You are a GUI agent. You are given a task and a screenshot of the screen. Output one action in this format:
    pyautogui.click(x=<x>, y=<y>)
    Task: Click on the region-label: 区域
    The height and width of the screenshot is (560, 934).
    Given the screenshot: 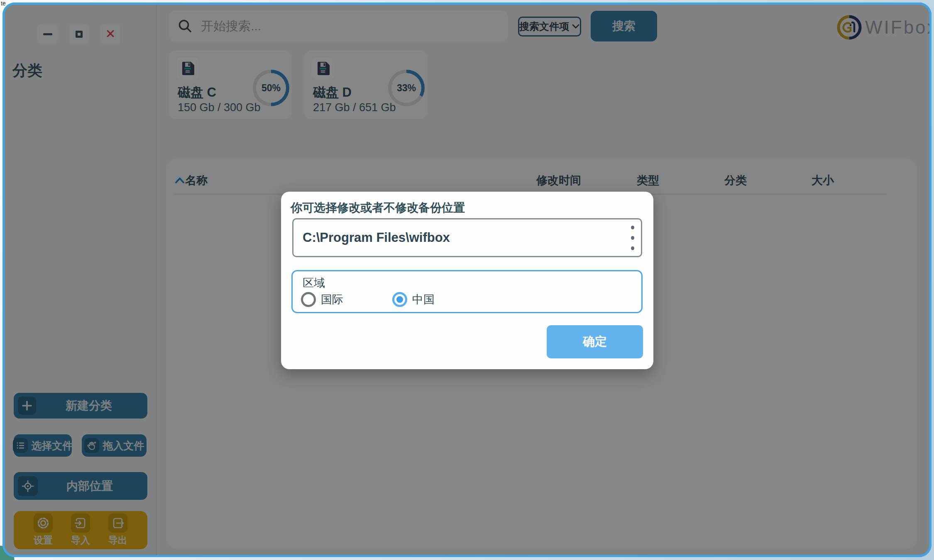 What is the action you would take?
    pyautogui.click(x=314, y=283)
    